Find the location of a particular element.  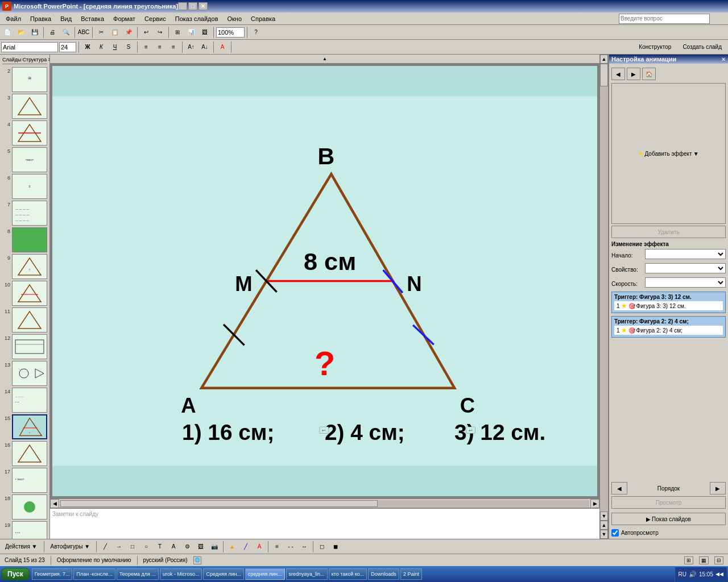

align-right-button: ≡ is located at coordinates (173, 47).